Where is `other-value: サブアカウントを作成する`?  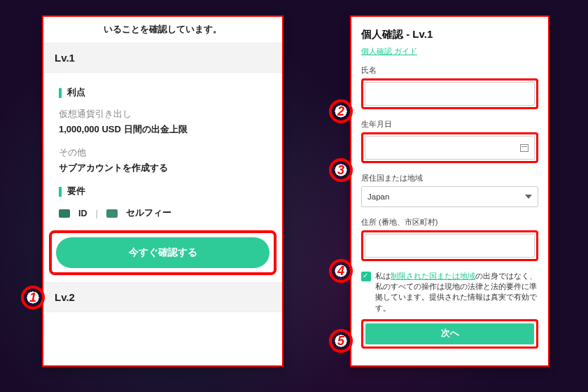 other-value: サブアカウントを作成する is located at coordinates (162, 168).